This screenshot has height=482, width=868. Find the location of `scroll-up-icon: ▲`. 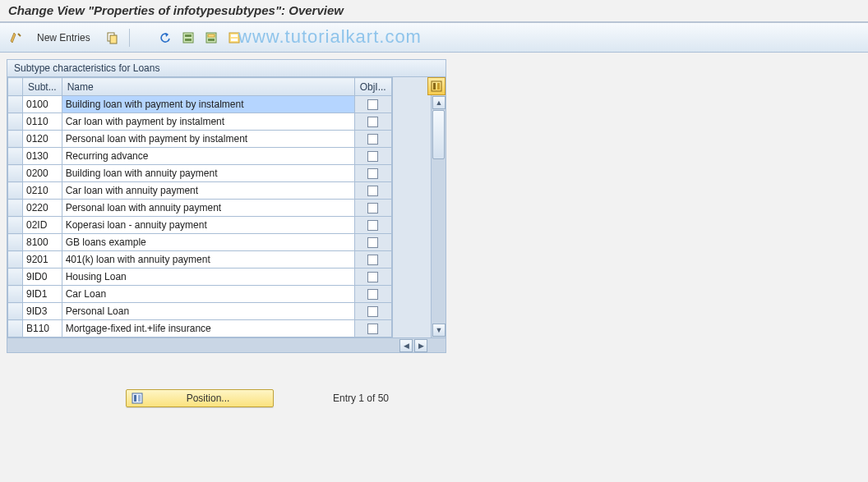

scroll-up-icon: ▲ is located at coordinates (439, 103).